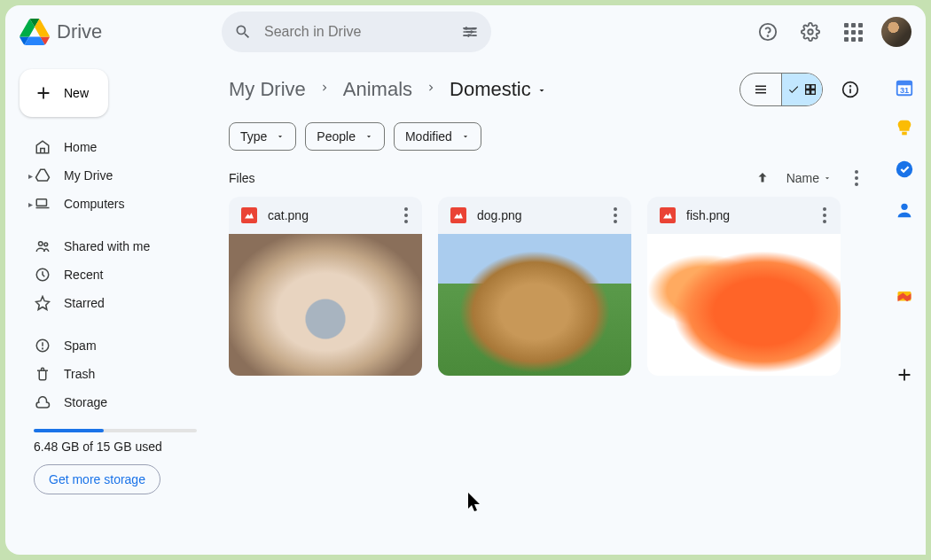  Describe the element at coordinates (744, 286) in the screenshot. I see `file-card: fish.png` at that location.